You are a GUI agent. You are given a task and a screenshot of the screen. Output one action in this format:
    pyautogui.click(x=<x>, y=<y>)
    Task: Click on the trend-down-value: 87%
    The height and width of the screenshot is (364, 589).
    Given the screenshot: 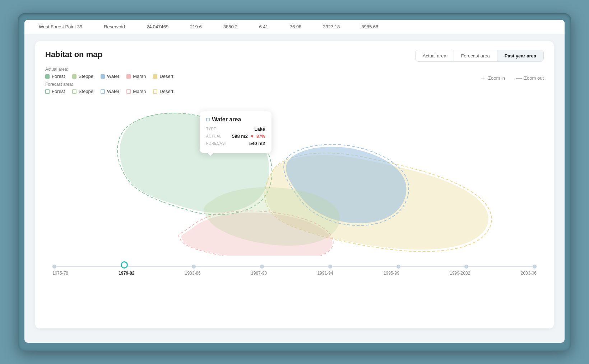 What is the action you would take?
    pyautogui.click(x=261, y=136)
    